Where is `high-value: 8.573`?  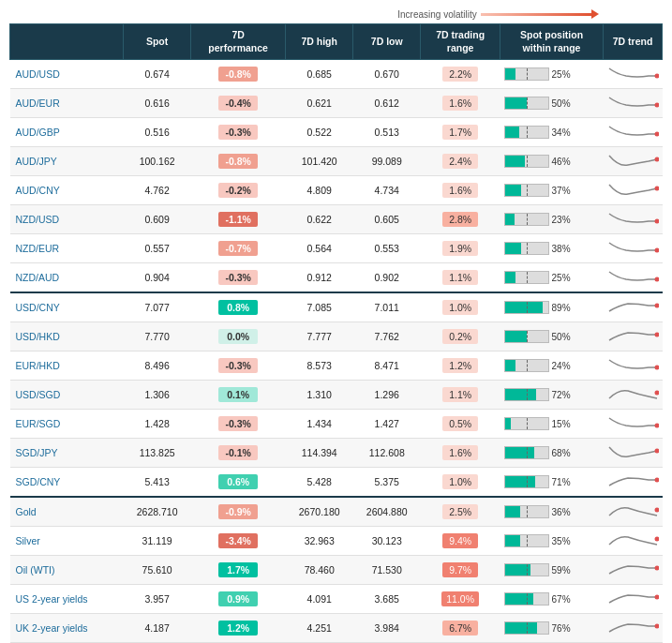
high-value: 8.573 is located at coordinates (320, 366).